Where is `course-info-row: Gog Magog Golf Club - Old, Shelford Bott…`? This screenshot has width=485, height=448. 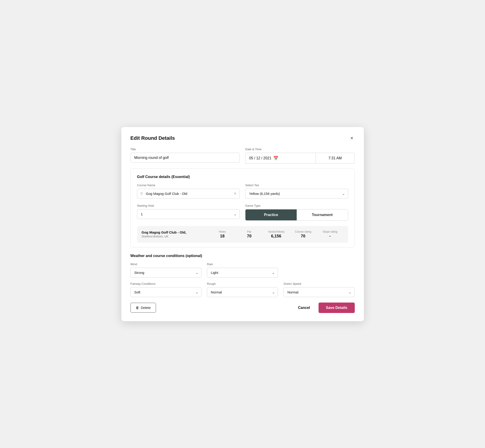 course-info-row: Gog Magog Golf Club - Old, Shelford Bott… is located at coordinates (242, 234).